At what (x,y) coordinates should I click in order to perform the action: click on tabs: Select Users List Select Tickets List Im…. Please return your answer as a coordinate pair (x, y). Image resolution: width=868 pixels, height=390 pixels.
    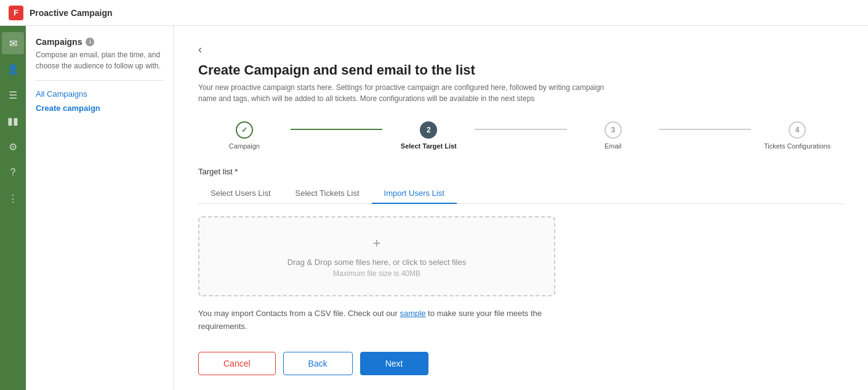
    Looking at the image, I should click on (521, 193).